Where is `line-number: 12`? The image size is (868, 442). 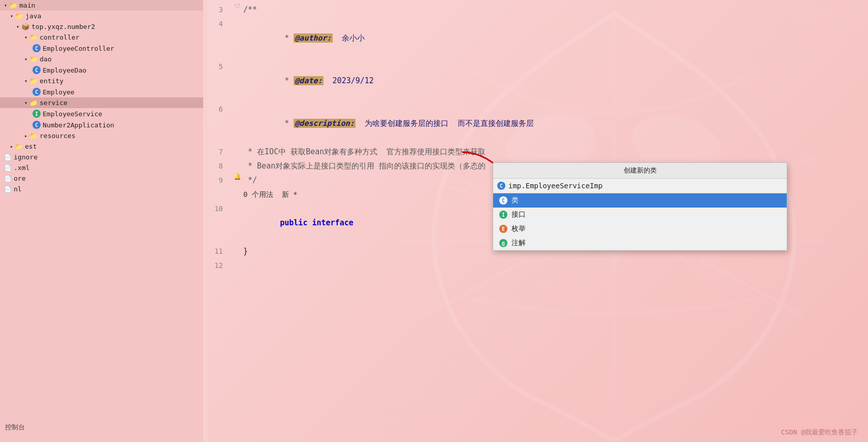
line-number: 12 is located at coordinates (217, 265).